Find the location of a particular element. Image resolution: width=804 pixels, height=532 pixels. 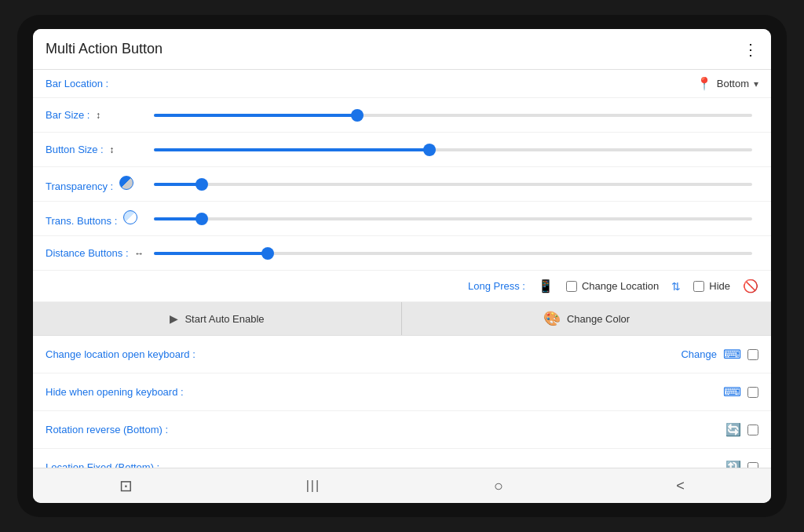

location-fixed-icon: 🔃 is located at coordinates (733, 464).